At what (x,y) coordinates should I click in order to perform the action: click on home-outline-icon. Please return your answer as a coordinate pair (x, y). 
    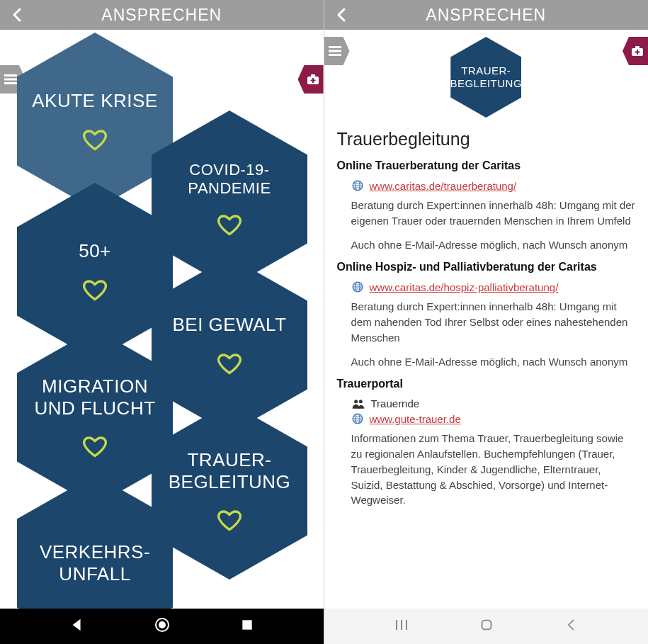
    Looking at the image, I should click on (487, 625).